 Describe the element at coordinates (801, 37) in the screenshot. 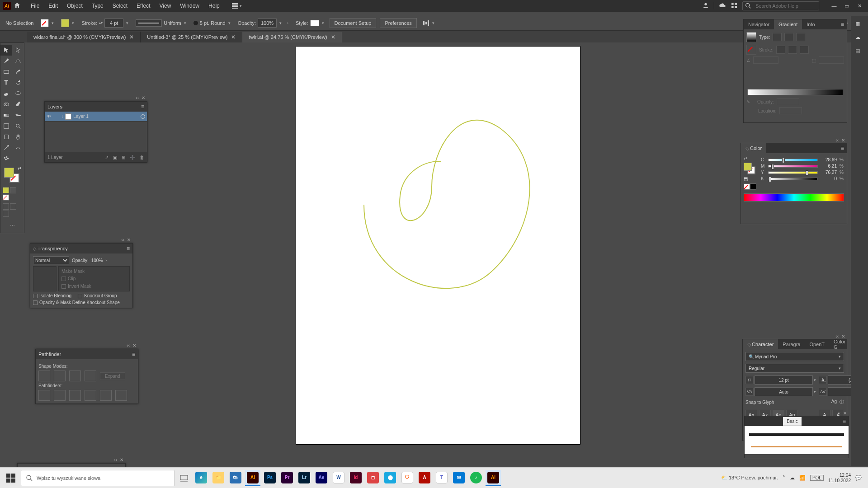

I see `freeform-gradient-button` at that location.